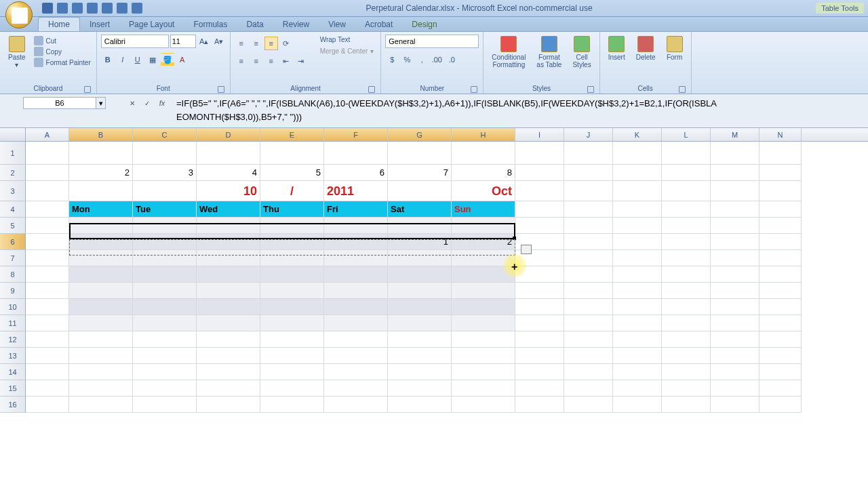  I want to click on row-header: 15, so click(13, 388).